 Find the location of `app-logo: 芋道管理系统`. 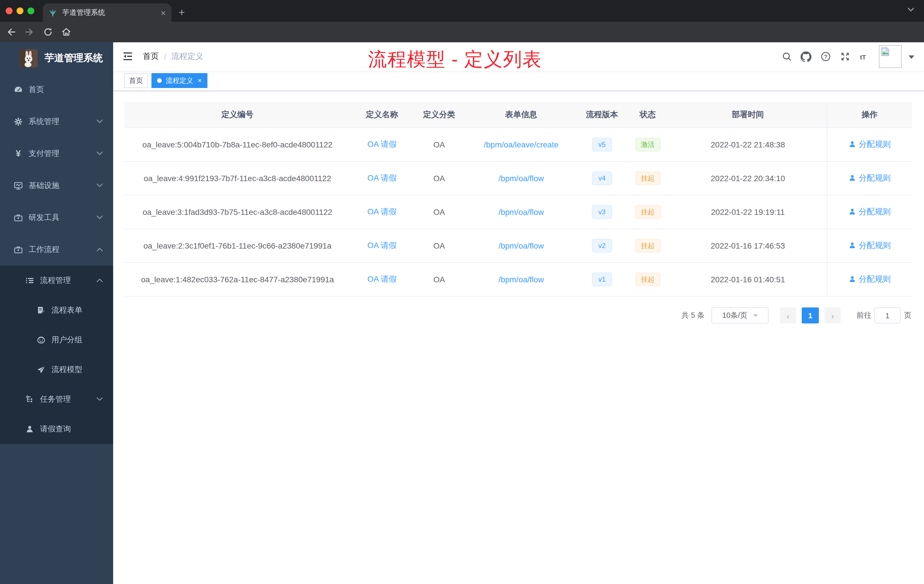

app-logo: 芋道管理系统 is located at coordinates (57, 58).